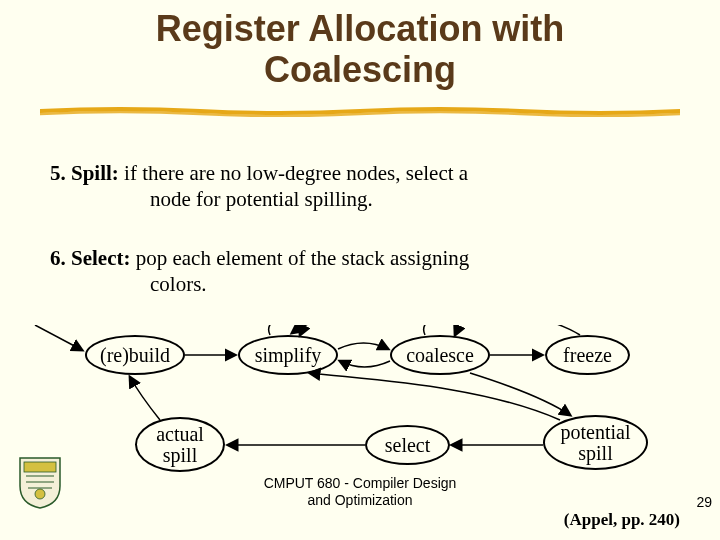  Describe the element at coordinates (90, 258) in the screenshot. I see `bullet-6-label: 6. Select:` at that location.